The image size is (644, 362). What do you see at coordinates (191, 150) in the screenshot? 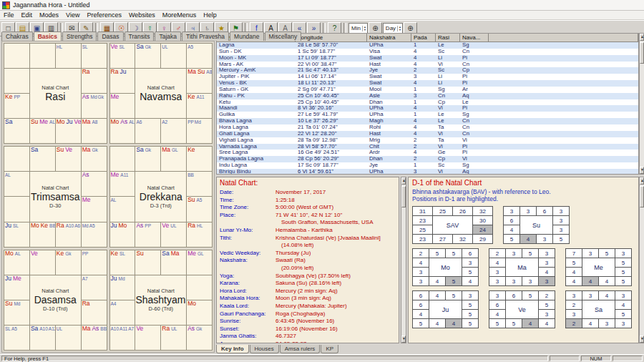
I see `planet-ke: Ke` at bounding box center [191, 150].